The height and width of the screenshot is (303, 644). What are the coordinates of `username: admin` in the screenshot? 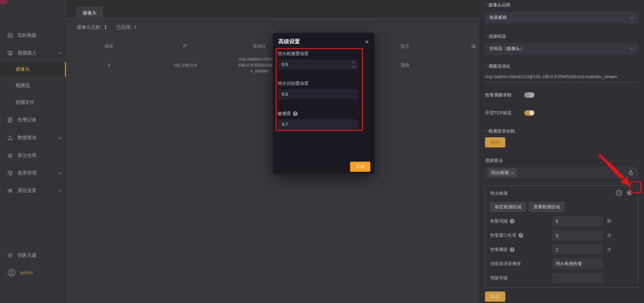 It's located at (27, 273).